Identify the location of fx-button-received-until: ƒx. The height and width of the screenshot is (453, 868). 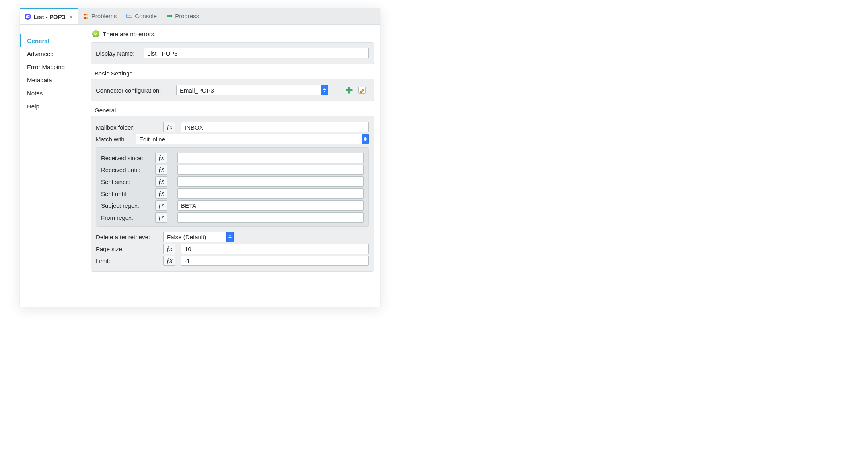
(161, 170).